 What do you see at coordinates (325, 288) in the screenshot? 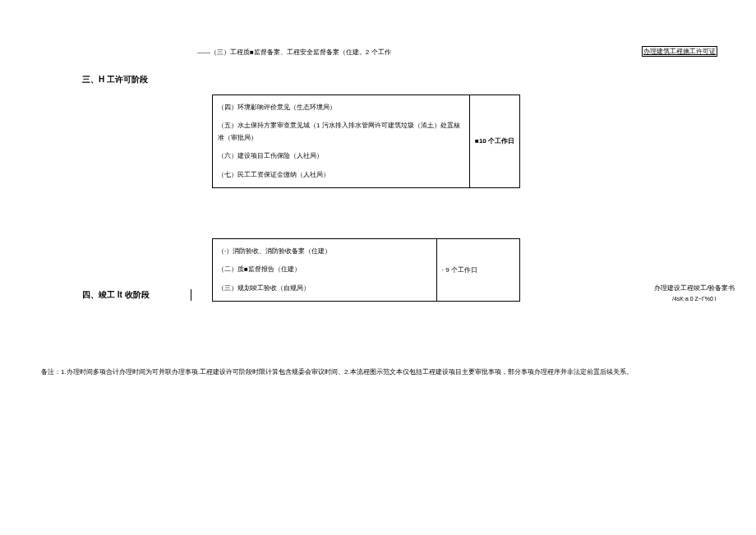
I see `stage-4-item: （三）规划竣工验收（自规局）` at bounding box center [325, 288].